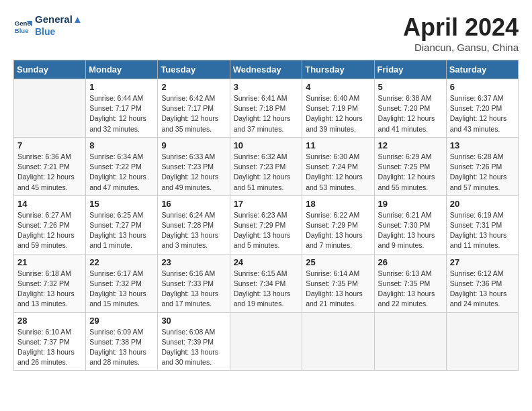  I want to click on day-number: 4, so click(338, 87).